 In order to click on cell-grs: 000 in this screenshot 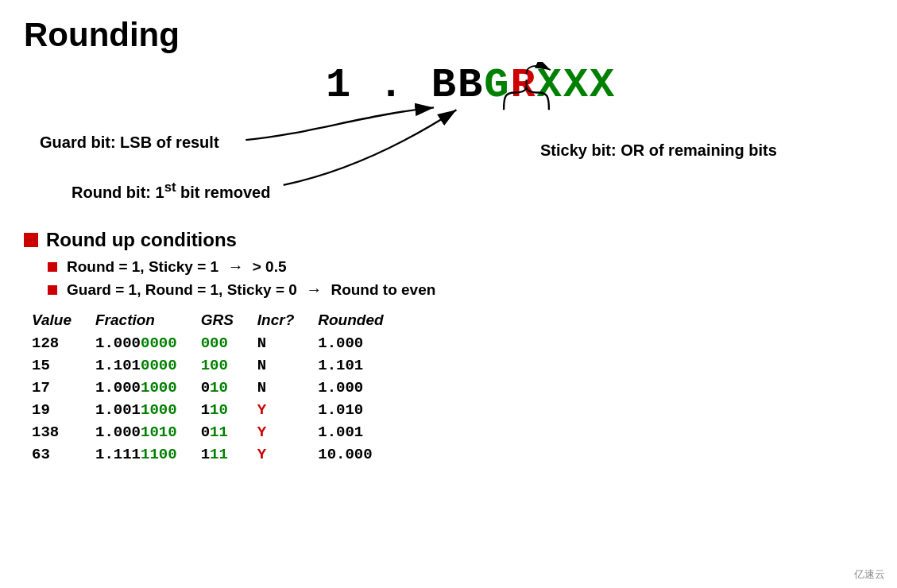, I will do `click(229, 343)`.